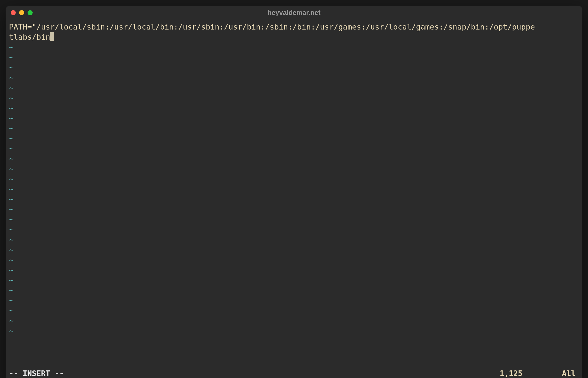 The width and height of the screenshot is (588, 378). I want to click on status-right: 1,125 All, so click(538, 373).